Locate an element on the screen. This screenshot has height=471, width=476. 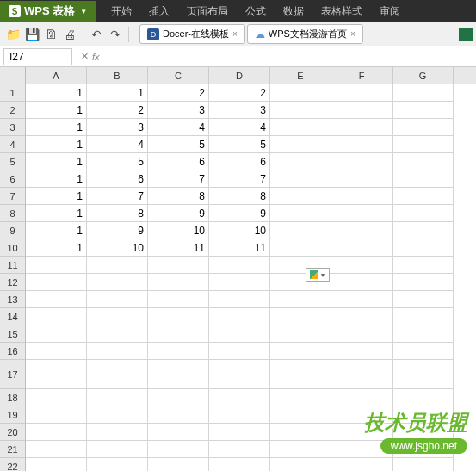
cell-E20 is located at coordinates (301, 432).